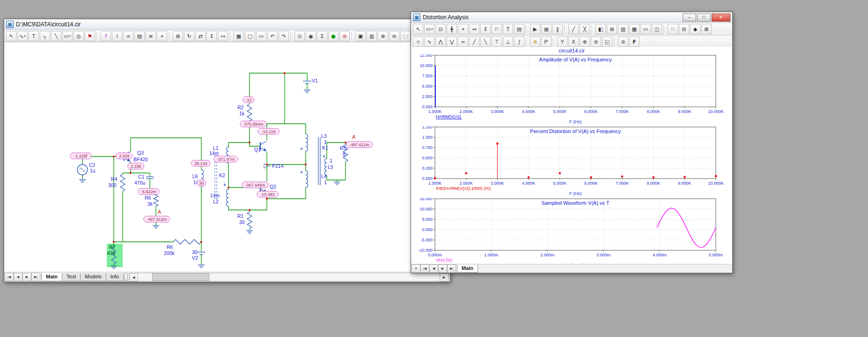  What do you see at coordinates (452, 29) in the screenshot?
I see `cursor-mode-icon: ╋` at bounding box center [452, 29].